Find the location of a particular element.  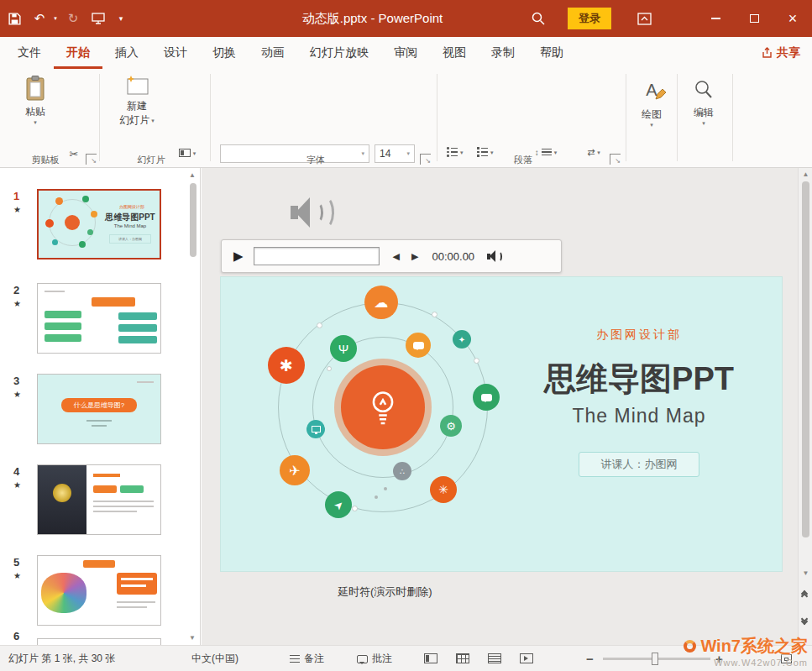

tab-slideshow: 幻灯片放映 is located at coordinates (339, 53).